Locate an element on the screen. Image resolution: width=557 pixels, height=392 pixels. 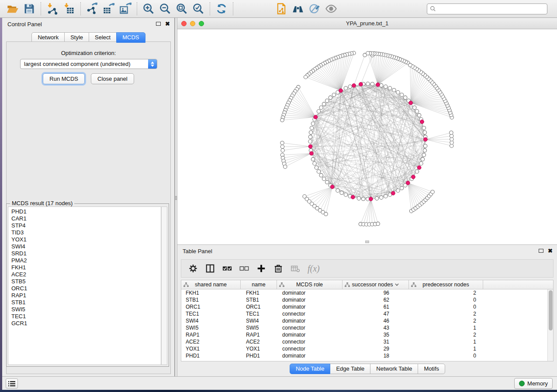
mcds-result-list: PHD1CAR1STP4TID3YOX1SWI4SRD1PMA2FKH1ACE2… is located at coordinates (85, 285).